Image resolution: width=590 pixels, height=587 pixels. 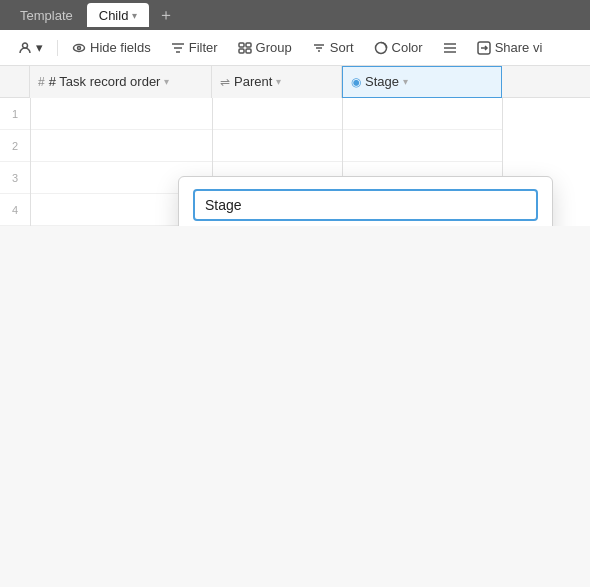 What do you see at coordinates (40, 48) in the screenshot?
I see `avatar-chevron-icon: ▾` at bounding box center [40, 48].